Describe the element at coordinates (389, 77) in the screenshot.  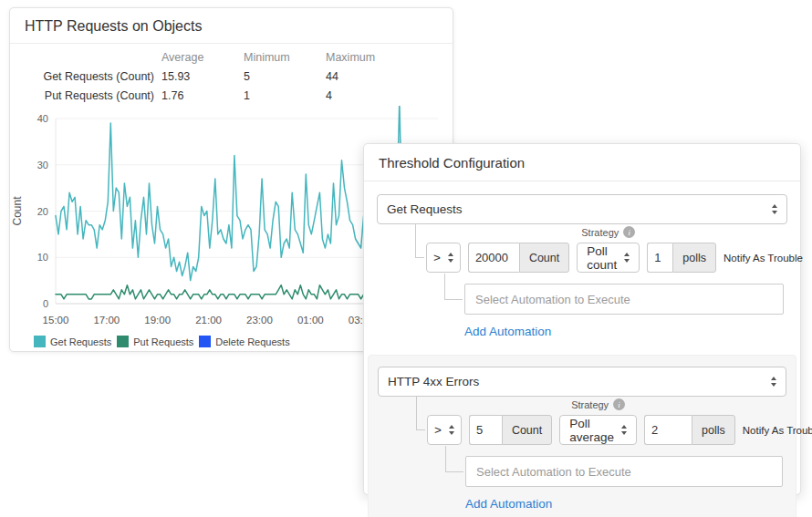
I see `stats-get-maximum: 44` at that location.